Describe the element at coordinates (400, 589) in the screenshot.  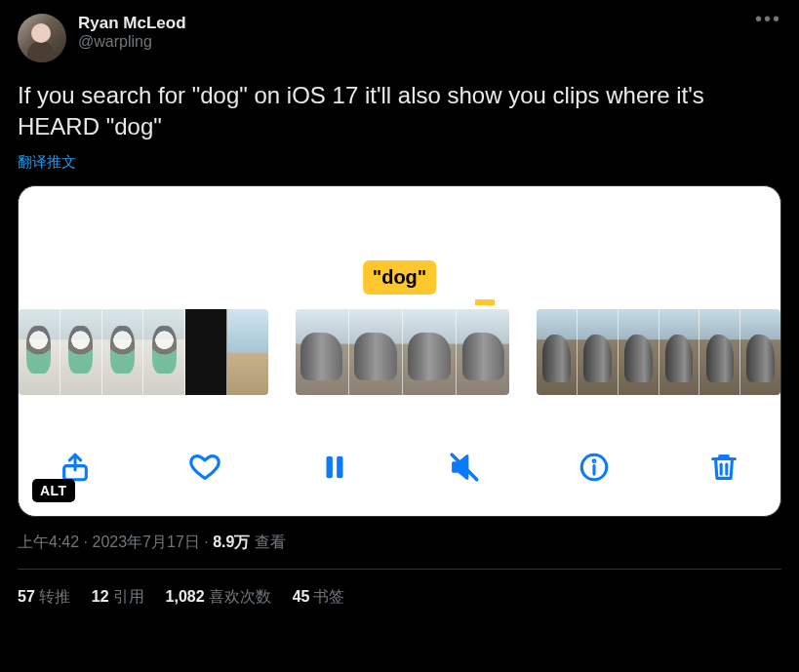
I see `tweet-stats: 57转推 12引用 1,082喜欢次数 45书签` at that location.